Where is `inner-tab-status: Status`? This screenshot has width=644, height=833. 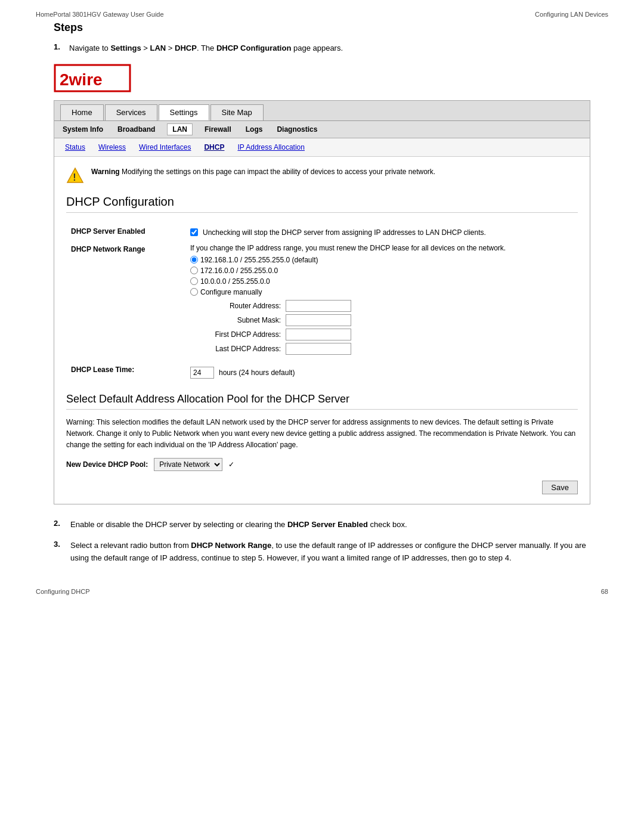 inner-tab-status: Status is located at coordinates (75, 147).